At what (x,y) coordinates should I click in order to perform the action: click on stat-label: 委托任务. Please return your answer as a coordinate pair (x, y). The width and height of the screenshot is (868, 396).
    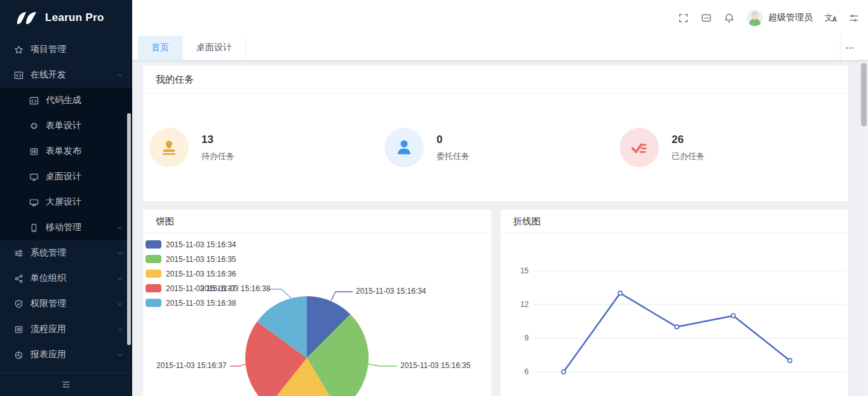
    Looking at the image, I should click on (453, 156).